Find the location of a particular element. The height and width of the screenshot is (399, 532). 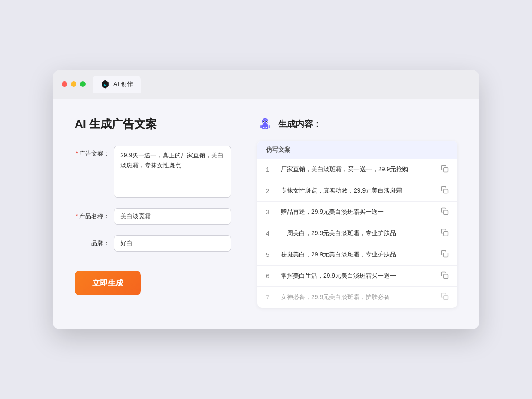

table-row: 4一周美白，29.9元美白淡斑霜，专业护肤品 is located at coordinates (357, 234).